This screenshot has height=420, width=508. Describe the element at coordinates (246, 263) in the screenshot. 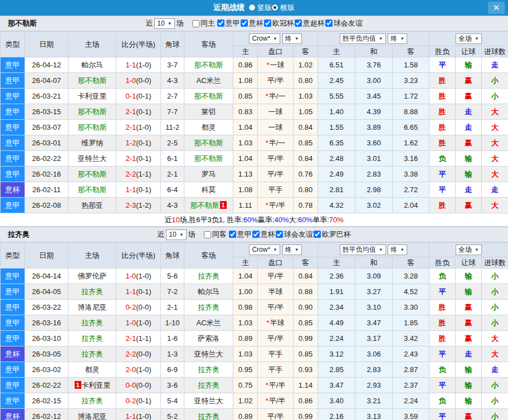

I see `sub-column-header: 主` at that location.